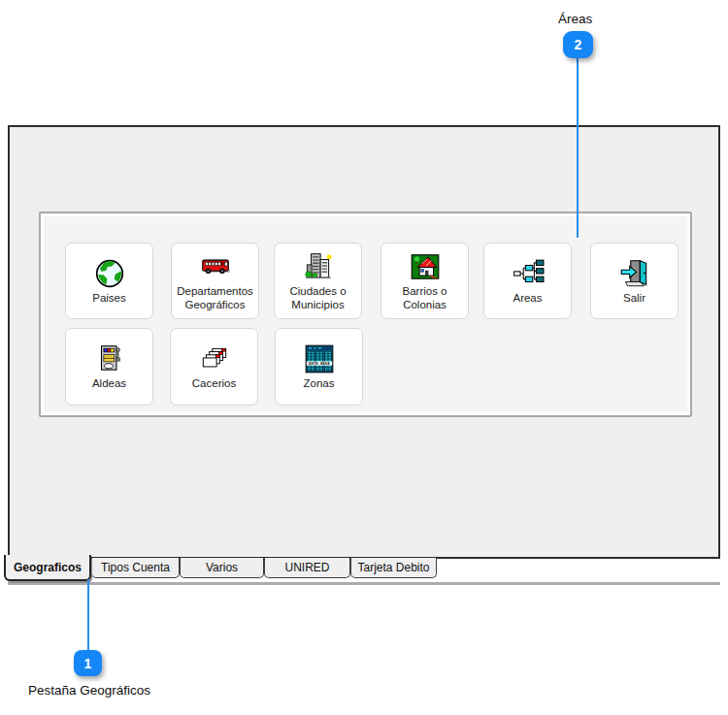  I want to click on window-bottom-edge, so click(364, 584).